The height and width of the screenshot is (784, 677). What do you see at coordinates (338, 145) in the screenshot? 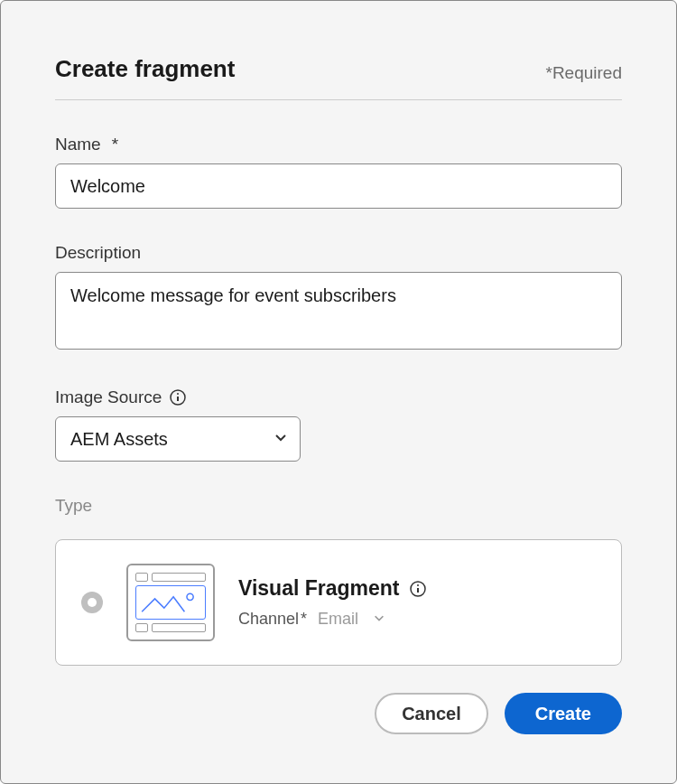
I see `name-label: Name *` at bounding box center [338, 145].